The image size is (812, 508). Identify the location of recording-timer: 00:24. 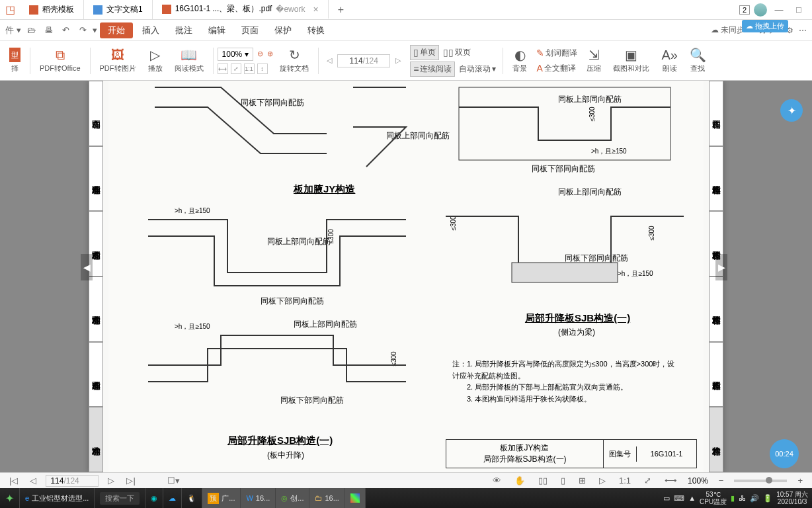
(784, 454).